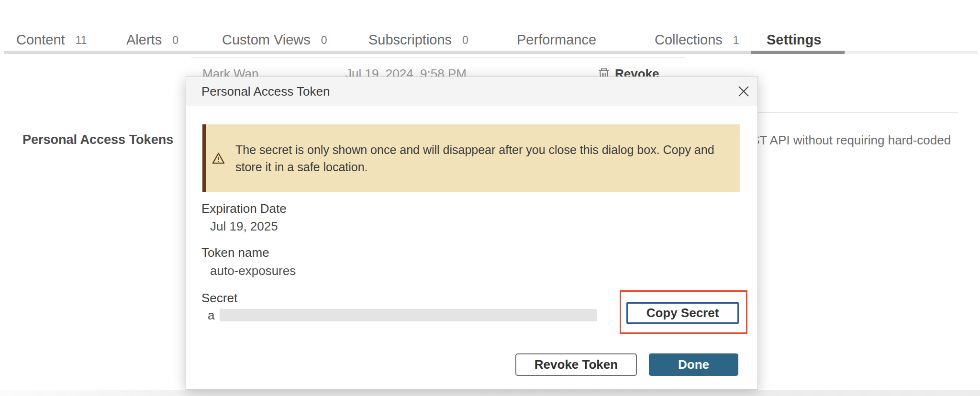 Image resolution: width=980 pixels, height=396 pixels. I want to click on tab-label: Settings, so click(794, 40).